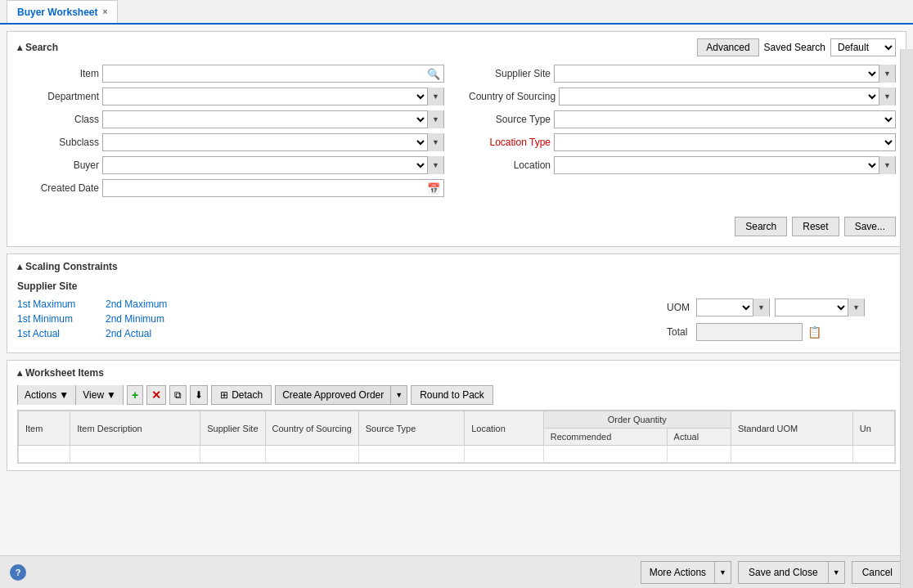 The image size is (913, 588). I want to click on col-recommended: Recommended, so click(605, 437).